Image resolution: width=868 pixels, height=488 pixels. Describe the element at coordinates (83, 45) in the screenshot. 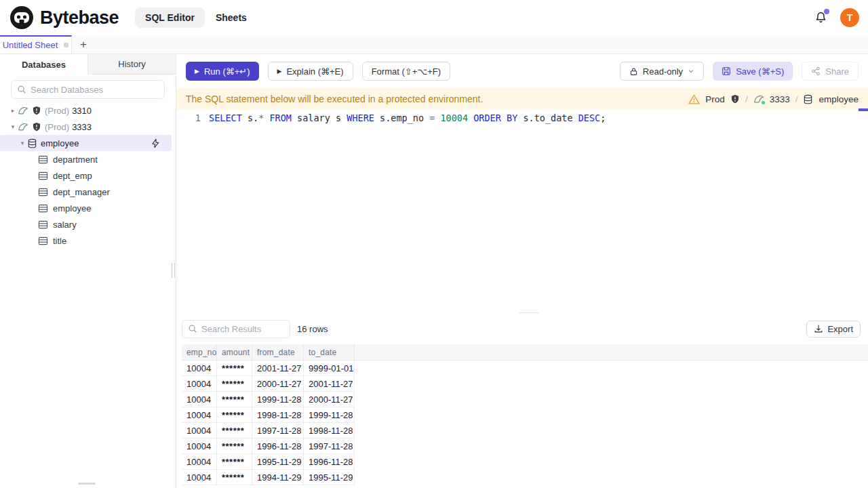

I see `new-sheet-button: +` at that location.